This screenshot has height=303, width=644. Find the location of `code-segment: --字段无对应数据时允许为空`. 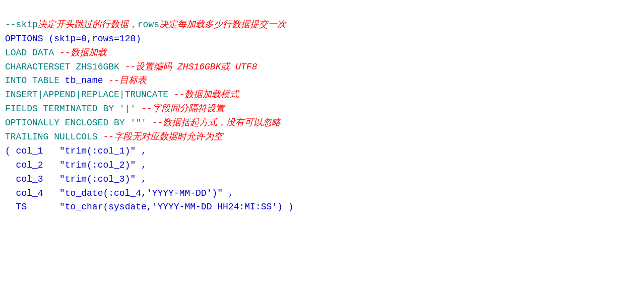

code-segment: --字段无对应数据时允许为空 is located at coordinates (163, 137).